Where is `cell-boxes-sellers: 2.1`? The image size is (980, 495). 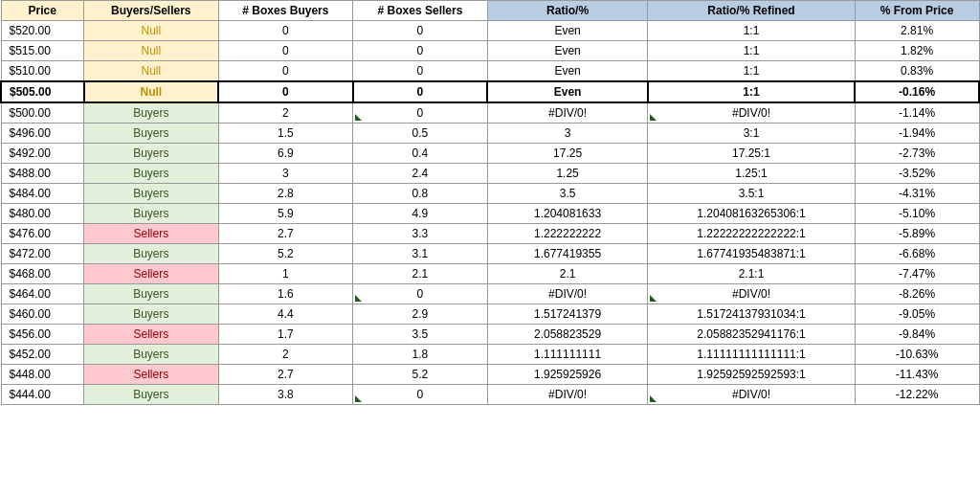 cell-boxes-sellers: 2.1 is located at coordinates (421, 274).